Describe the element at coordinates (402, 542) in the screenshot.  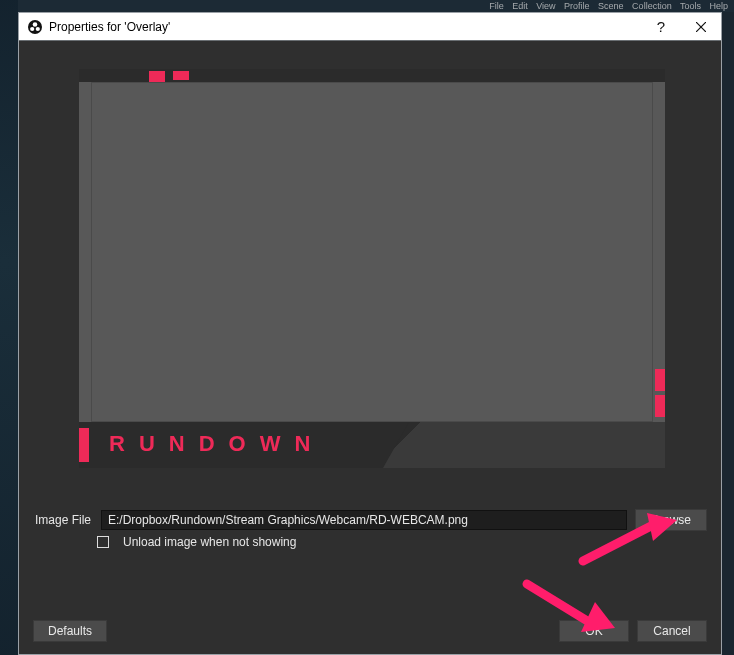
I see `unload-row: Unload image when not showing` at that location.